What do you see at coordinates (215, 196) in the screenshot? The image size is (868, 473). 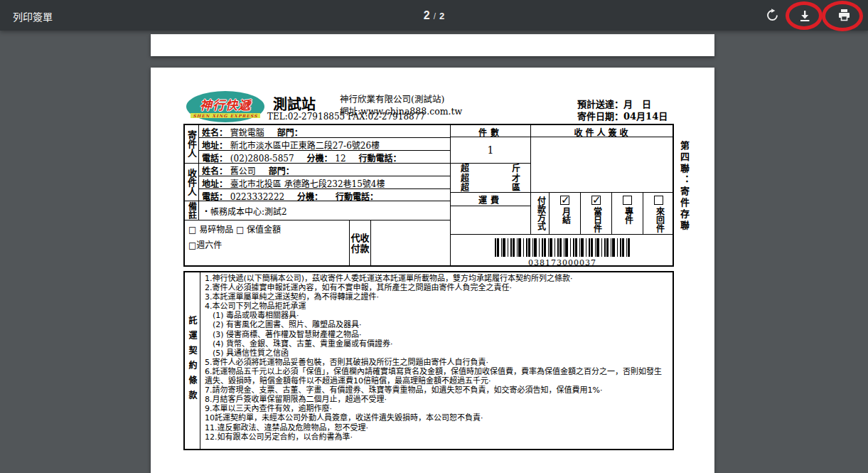 I see `recipient-tel-label: 電話：` at bounding box center [215, 196].